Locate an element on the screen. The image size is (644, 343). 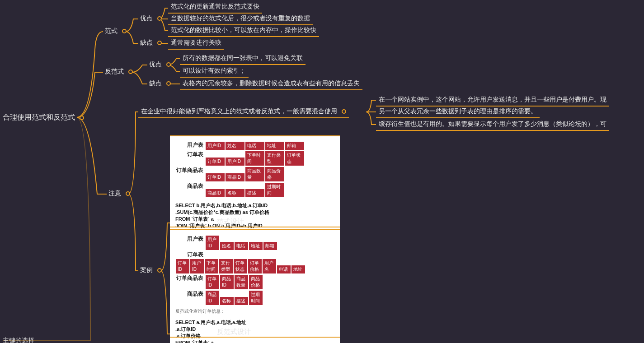
img-fanfanshi-design: 用户表用户ID姓名电话地址邮箱订单表订单ID用户ID下单时间支付类型订单状态订单… is located at coordinates (255, 287).